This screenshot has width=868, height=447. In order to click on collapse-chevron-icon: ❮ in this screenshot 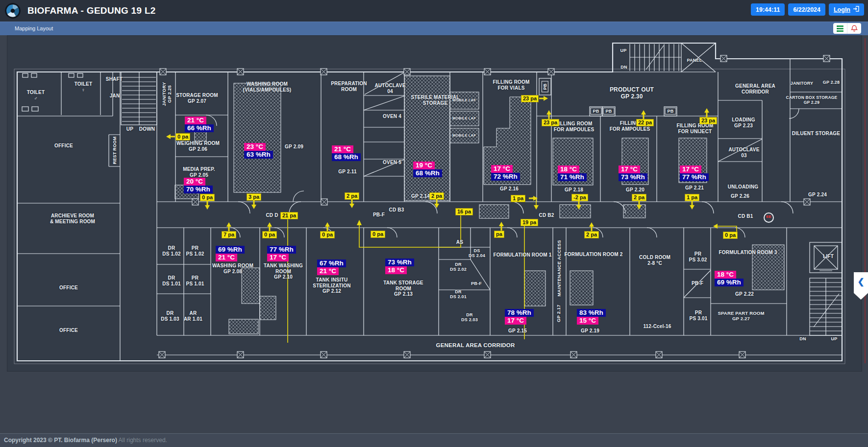, I will do `click(861, 288)`.